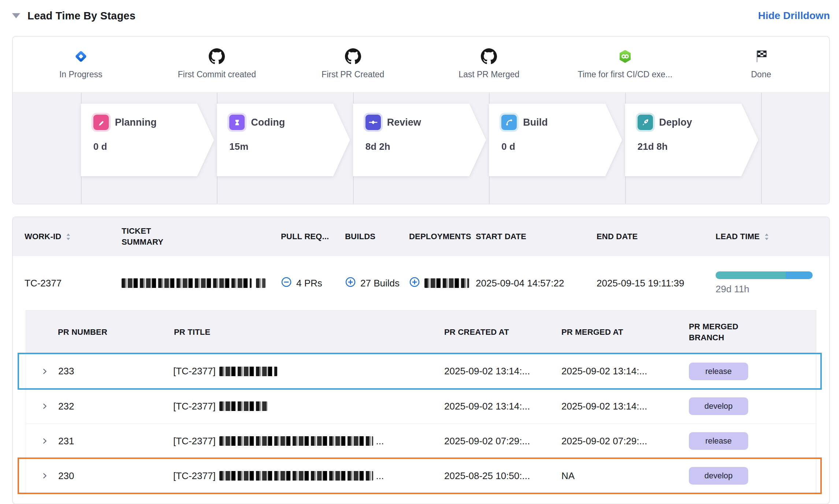 Image resolution: width=839 pixels, height=504 pixels. I want to click on pr-row-230: 230 [TC-2377] ... 2025-08-25 10:50:... N…, so click(421, 475).